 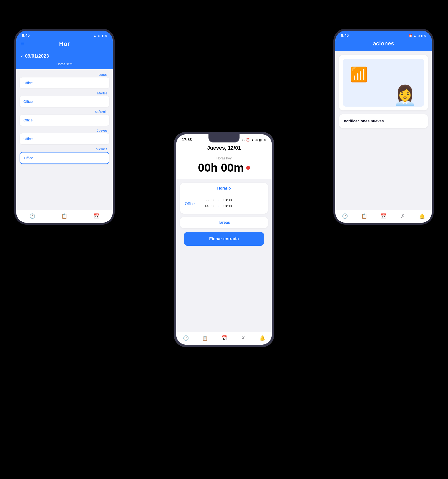 I want to click on day-card-martes: Office, so click(x=65, y=102).